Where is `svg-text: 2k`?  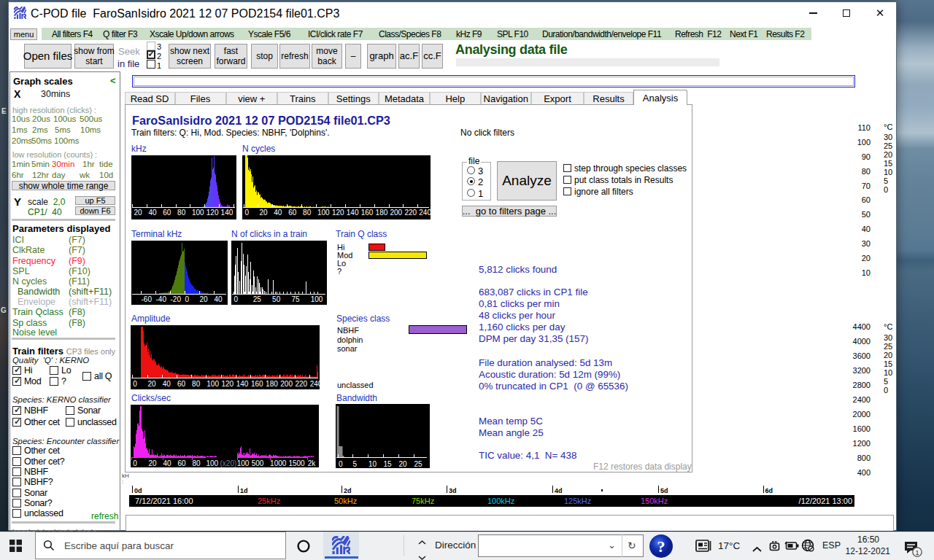
svg-text: 2k is located at coordinates (312, 464).